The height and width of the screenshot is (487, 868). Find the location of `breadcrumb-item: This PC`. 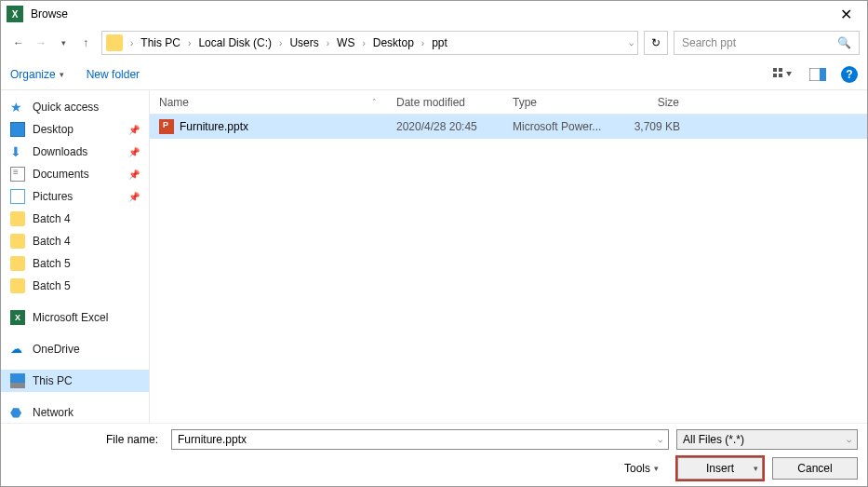

breadcrumb-item: This PC is located at coordinates (160, 43).